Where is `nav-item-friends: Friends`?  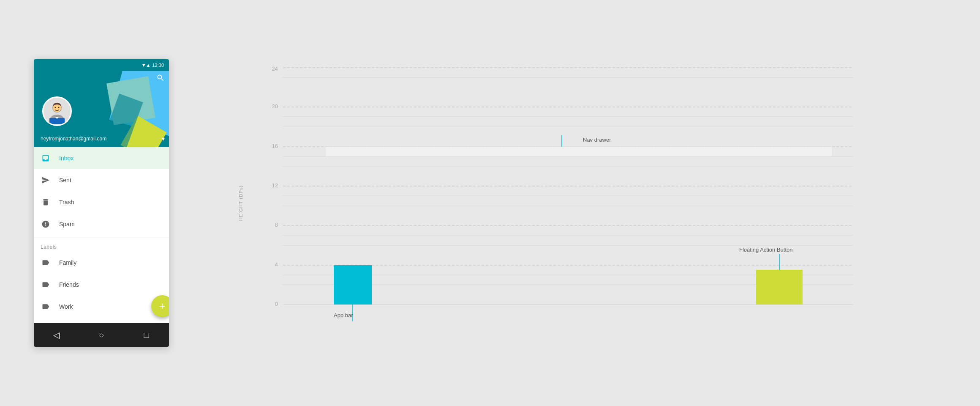
nav-item-friends: Friends is located at coordinates (101, 285).